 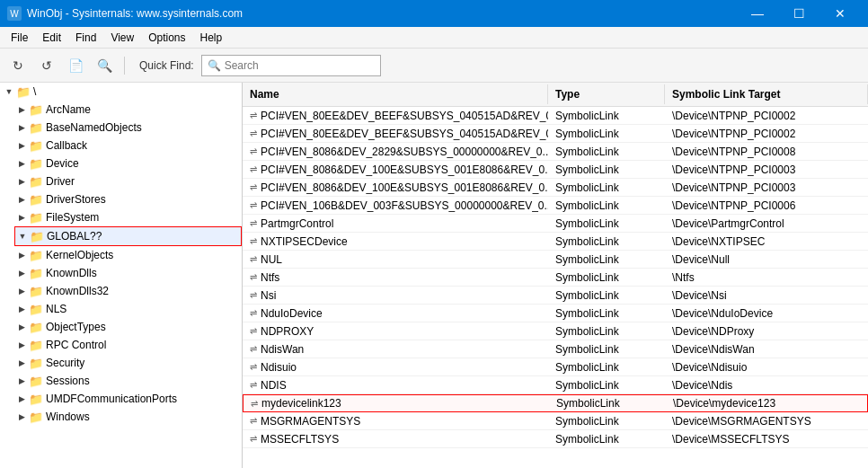 What do you see at coordinates (128, 146) in the screenshot?
I see `sidebar-item-callback: ▶ 📁 Callback` at bounding box center [128, 146].